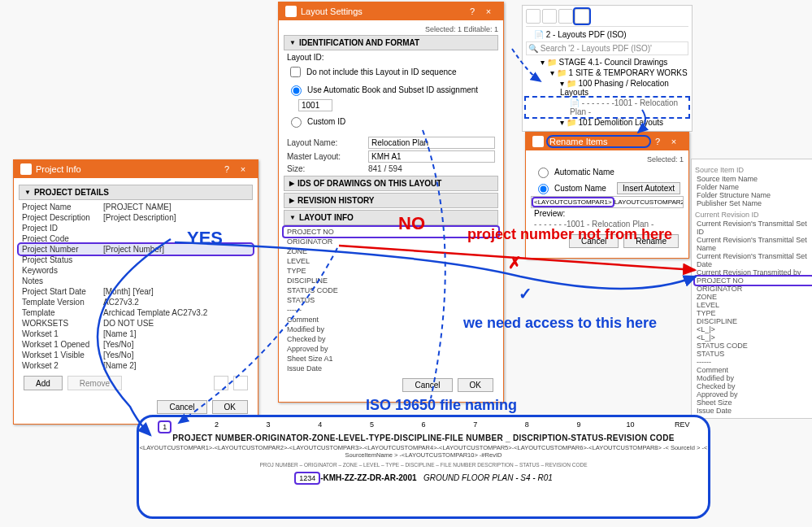 This screenshot has width=812, height=527. I want to click on layout-info-item: Comment, so click(391, 320).